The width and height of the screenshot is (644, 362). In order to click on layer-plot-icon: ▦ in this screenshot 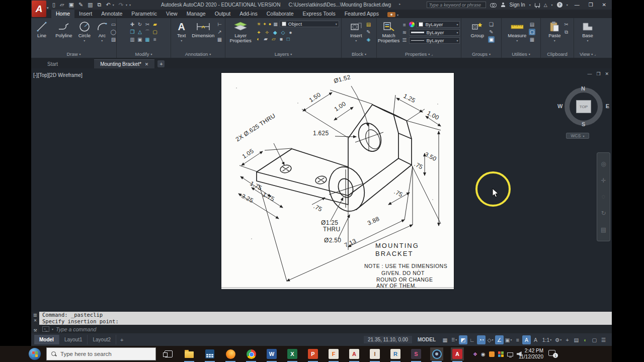, I will do `click(276, 24)`.